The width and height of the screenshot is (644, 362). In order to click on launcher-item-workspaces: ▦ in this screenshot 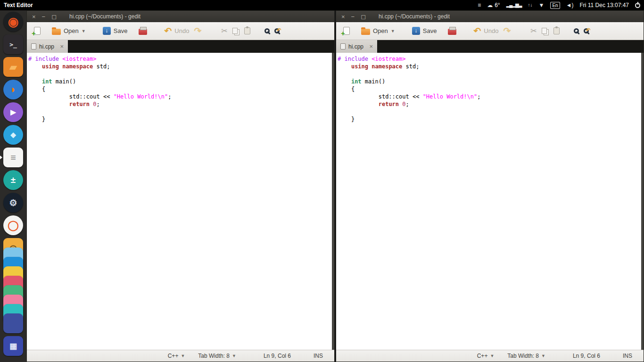, I will do `click(13, 346)`.